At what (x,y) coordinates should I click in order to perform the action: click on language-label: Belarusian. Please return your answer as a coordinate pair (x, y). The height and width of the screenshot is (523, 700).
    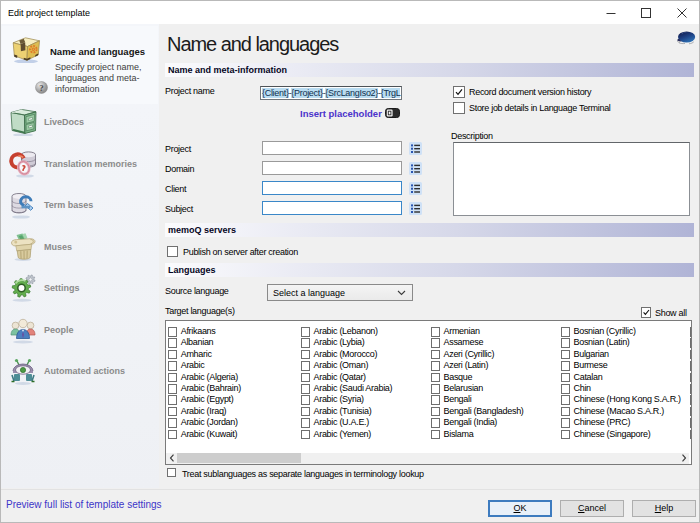
    Looking at the image, I should click on (464, 388).